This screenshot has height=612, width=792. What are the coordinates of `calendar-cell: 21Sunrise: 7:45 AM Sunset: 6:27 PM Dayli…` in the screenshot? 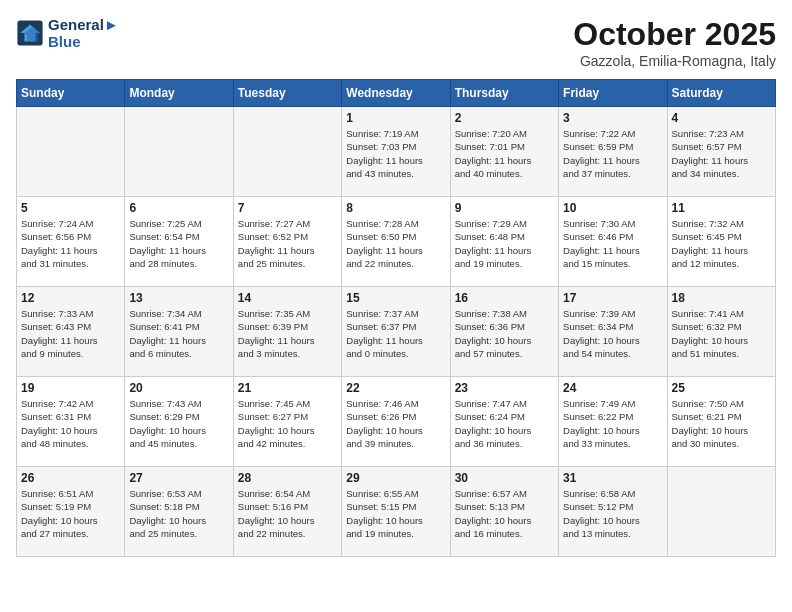 It's located at (287, 422).